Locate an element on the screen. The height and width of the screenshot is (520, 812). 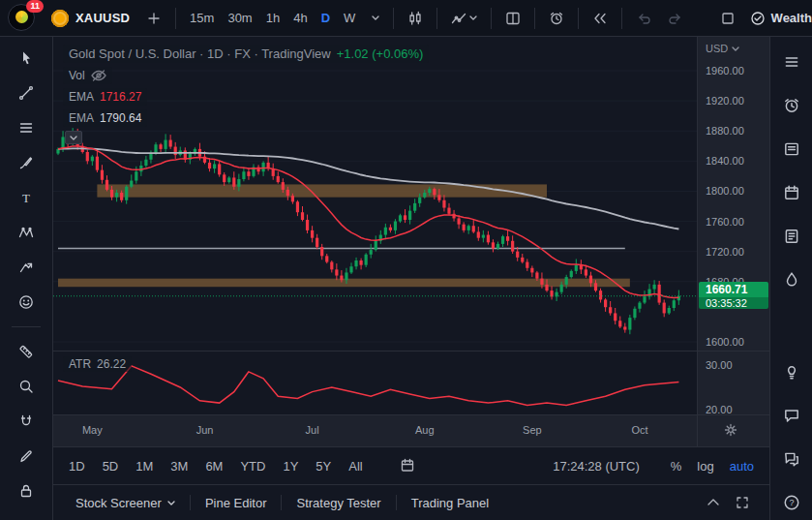
trend-line-icon is located at coordinates (26, 93).